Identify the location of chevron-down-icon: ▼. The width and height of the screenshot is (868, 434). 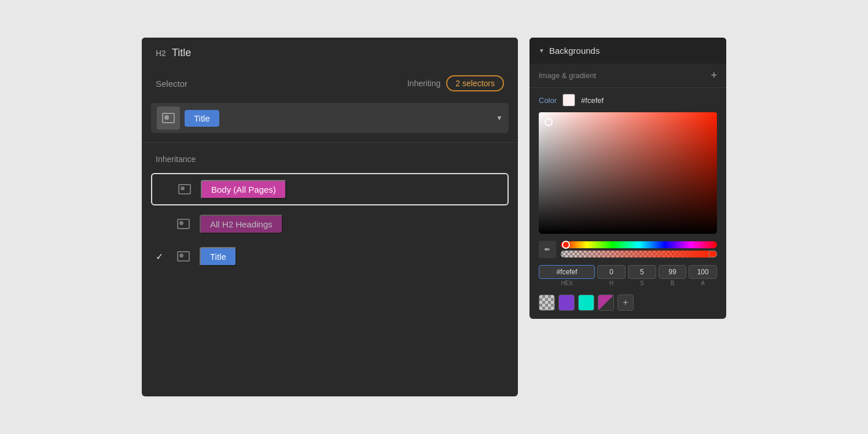
(499, 118).